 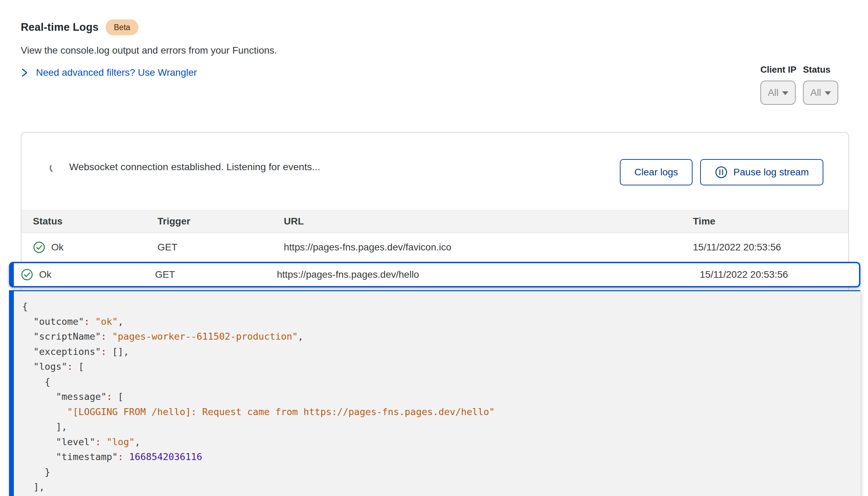 I want to click on client-ip-filter-dropdown: All, so click(x=778, y=93).